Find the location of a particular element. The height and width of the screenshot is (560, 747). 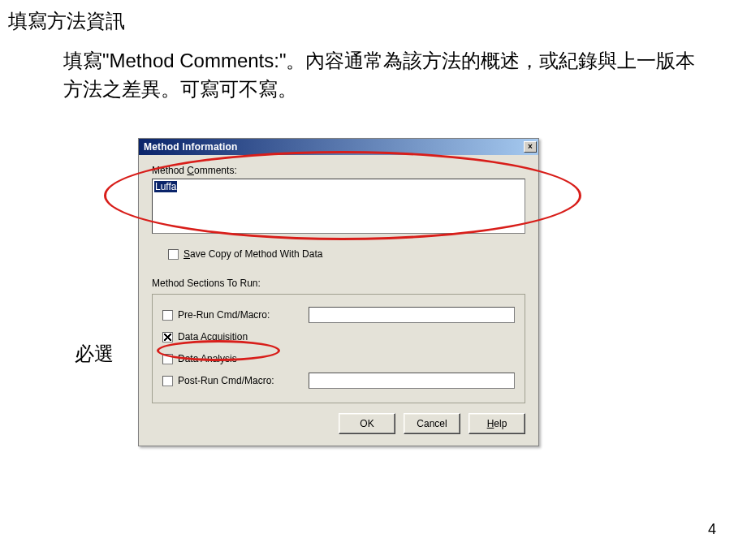

pre-run-row: Pre-Run Cmd/Macro: is located at coordinates (339, 315).